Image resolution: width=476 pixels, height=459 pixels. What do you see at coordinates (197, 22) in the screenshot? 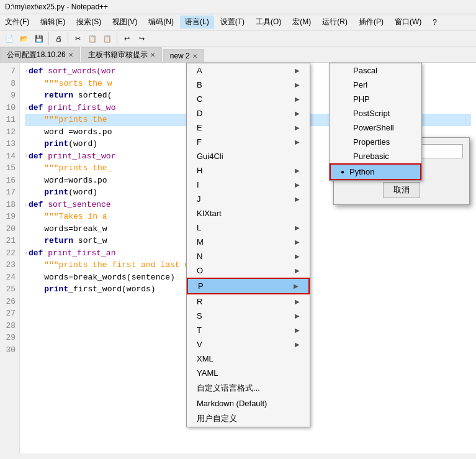
I see `menu-item-language: 语言(L)` at bounding box center [197, 22].